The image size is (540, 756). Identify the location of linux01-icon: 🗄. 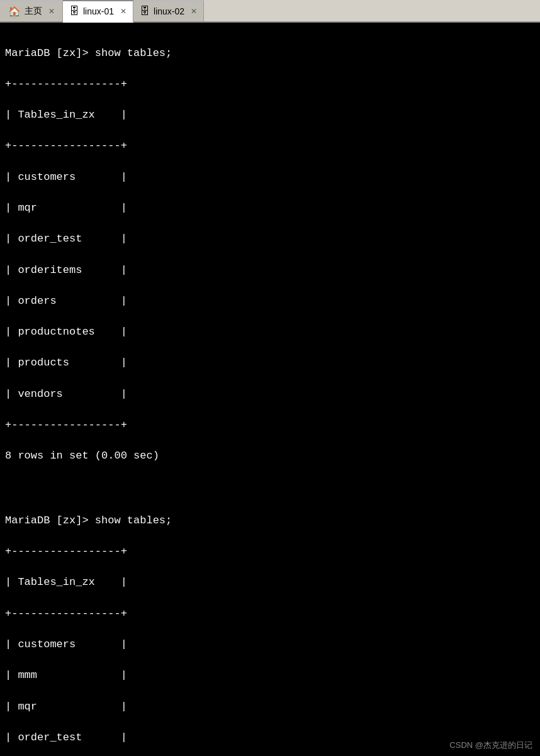
(74, 11).